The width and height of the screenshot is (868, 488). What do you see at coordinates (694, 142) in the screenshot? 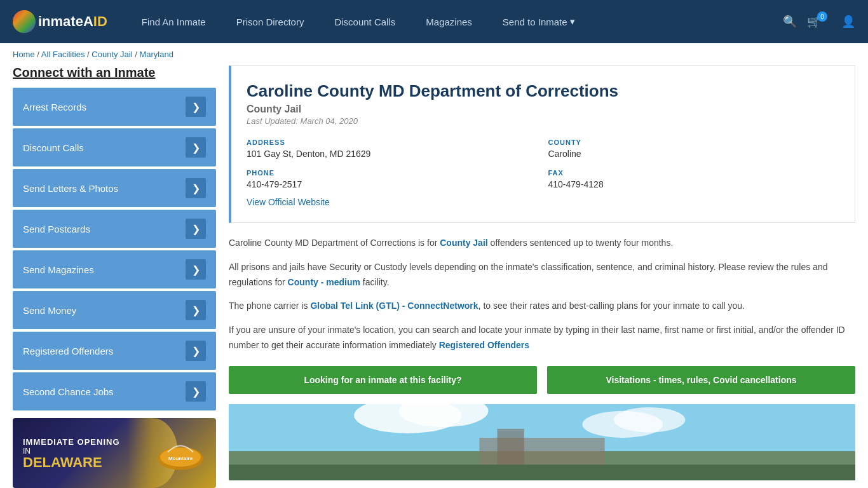
I see `county-label: COUNTY` at bounding box center [694, 142].